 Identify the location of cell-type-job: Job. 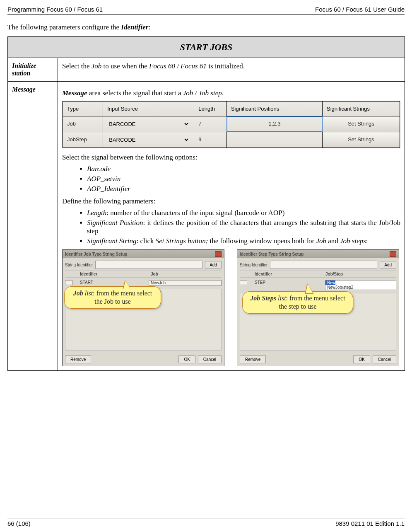
(83, 124).